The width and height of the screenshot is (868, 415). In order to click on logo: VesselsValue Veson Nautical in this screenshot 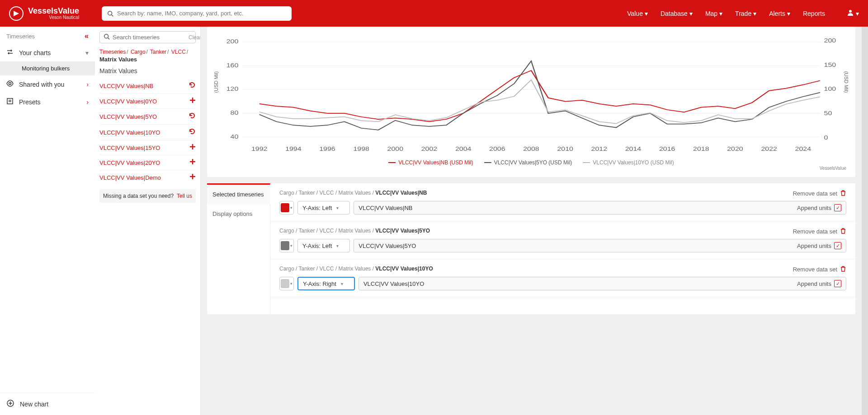, I will do `click(44, 14)`.